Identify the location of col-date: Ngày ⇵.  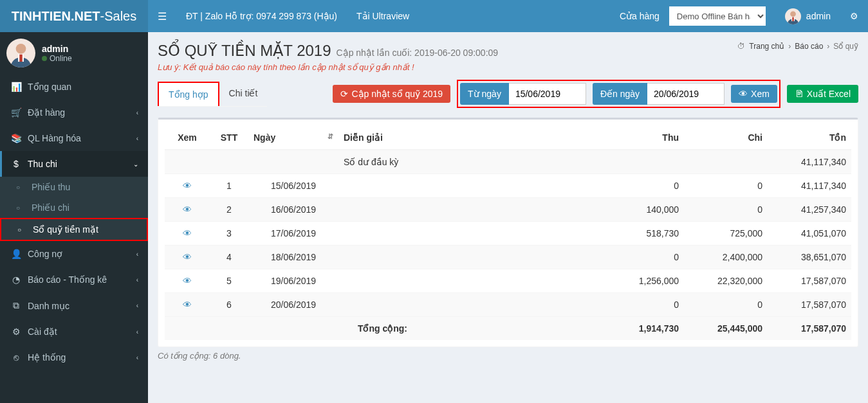
(293, 138).